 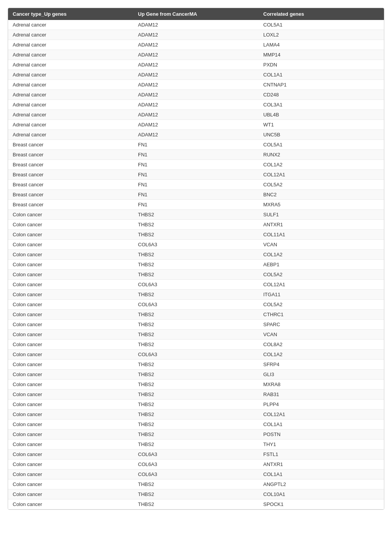 What do you see at coordinates (321, 405) in the screenshot?
I see `cell-correlated: PLPP4` at bounding box center [321, 405].